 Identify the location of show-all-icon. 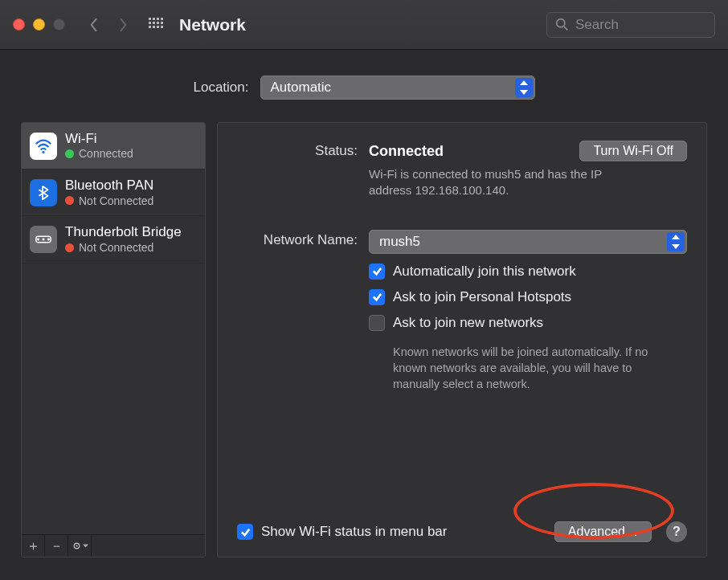
(156, 25).